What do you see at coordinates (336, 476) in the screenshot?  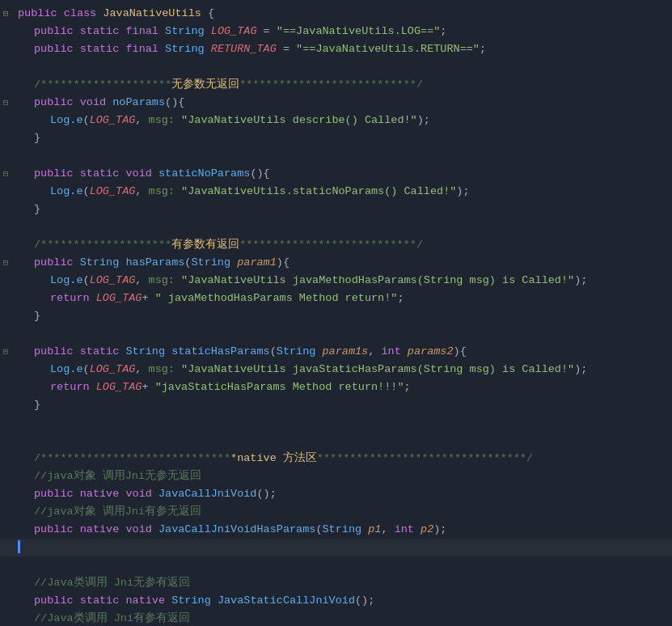 I see `code-line-27: //java对象 调用Jni无参无返回` at bounding box center [336, 476].